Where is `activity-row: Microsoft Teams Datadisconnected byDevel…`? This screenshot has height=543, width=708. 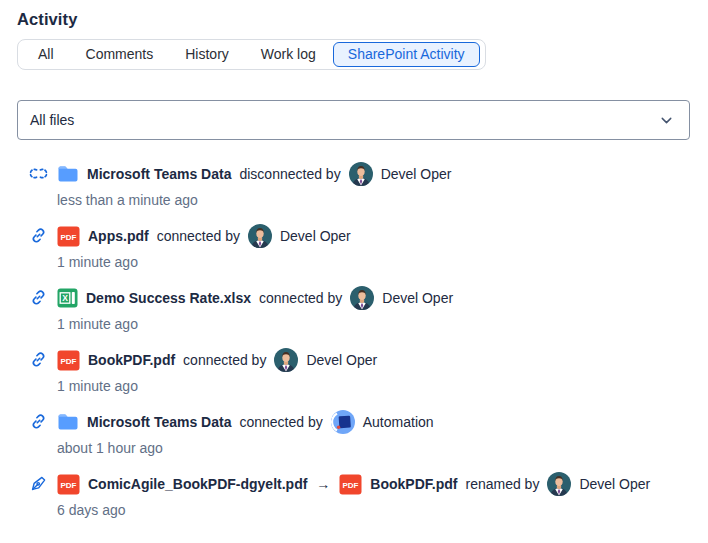 activity-row: Microsoft Teams Datadisconnected byDevel… is located at coordinates (360, 186).